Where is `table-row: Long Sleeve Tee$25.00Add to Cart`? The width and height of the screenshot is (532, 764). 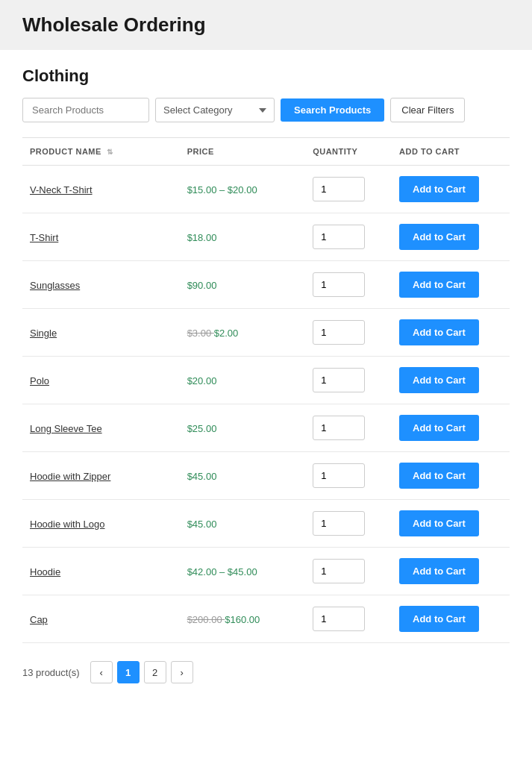
table-row: Long Sleeve Tee$25.00Add to Cart is located at coordinates (266, 428).